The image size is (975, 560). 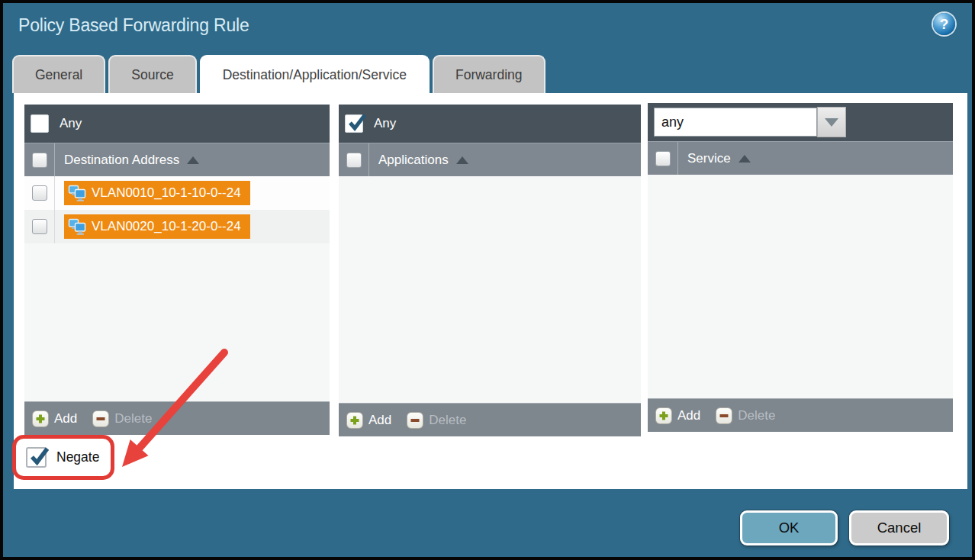 What do you see at coordinates (490, 159) in the screenshot?
I see `applications-column-header-bar: Applications` at bounding box center [490, 159].